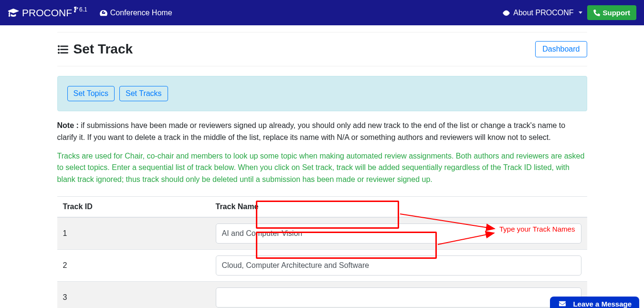 The height and width of the screenshot is (308, 644). I want to click on support-label: Support, so click(617, 12).